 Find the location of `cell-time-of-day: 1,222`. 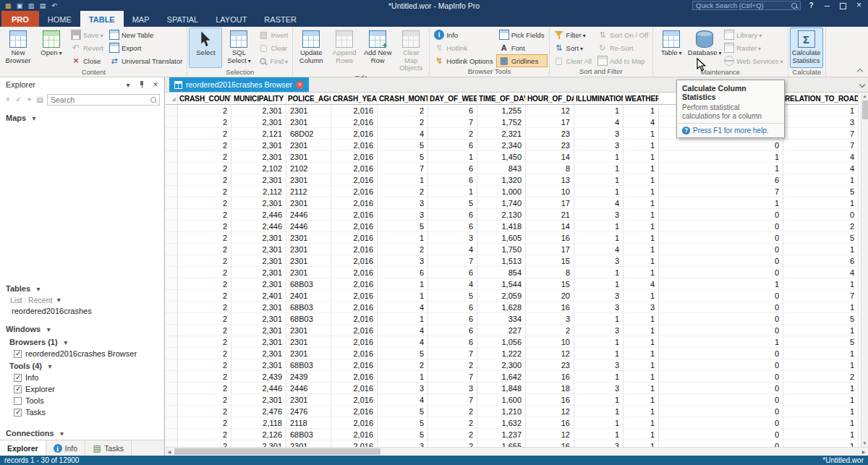

cell-time-of-day: 1,222 is located at coordinates (502, 354).